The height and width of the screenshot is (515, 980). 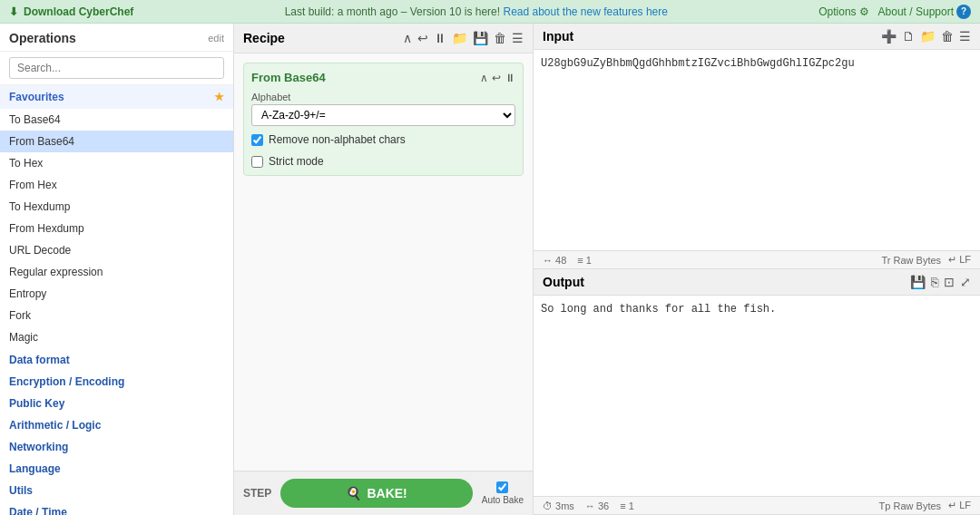 What do you see at coordinates (935, 282) in the screenshot?
I see `output-copy-icon: ⎘` at bounding box center [935, 282].